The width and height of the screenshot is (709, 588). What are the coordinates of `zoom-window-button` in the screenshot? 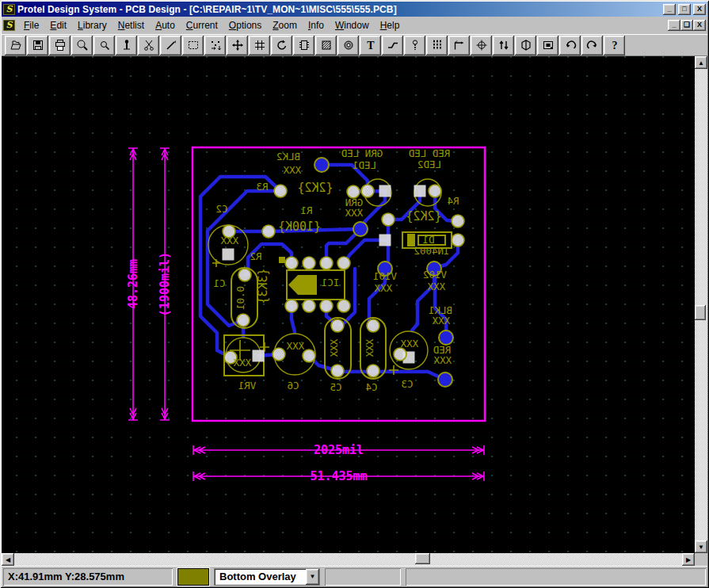 It's located at (82, 46).